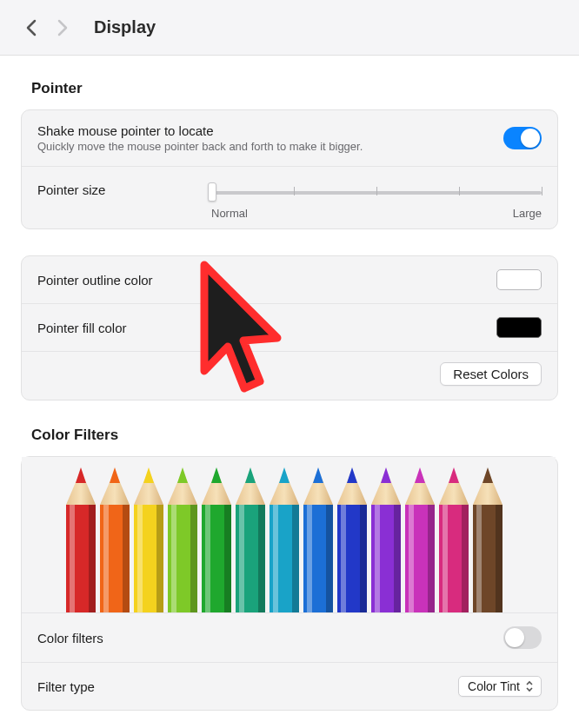  I want to click on filter-type-row: Filter type Color Tint, so click(290, 686).